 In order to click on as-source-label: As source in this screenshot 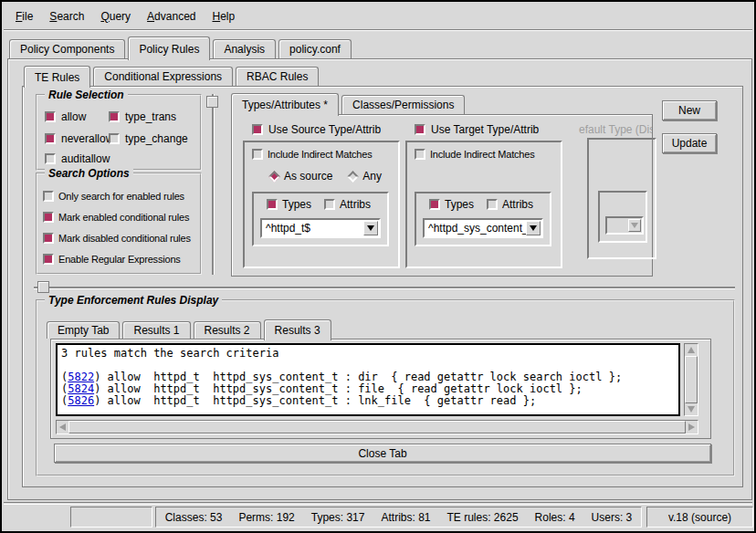, I will do `click(309, 176)`.